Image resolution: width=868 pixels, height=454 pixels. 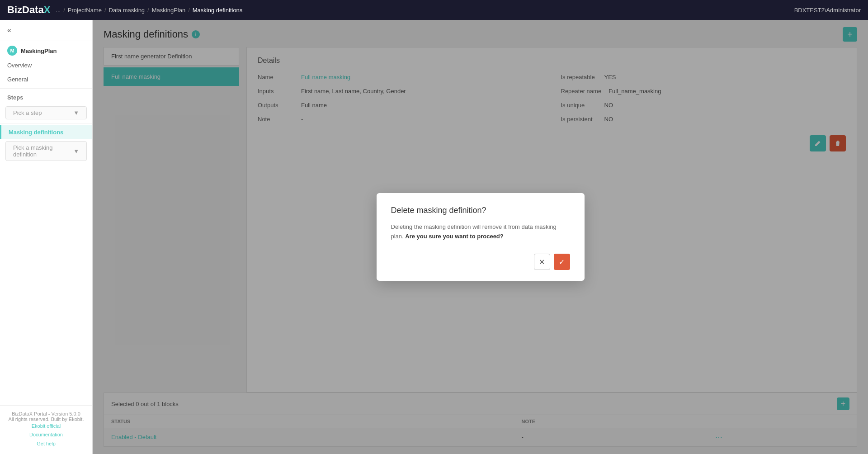 I want to click on breadcrumb: ... / ProjectName / Data masking / Maski…, so click(x=149, y=10).